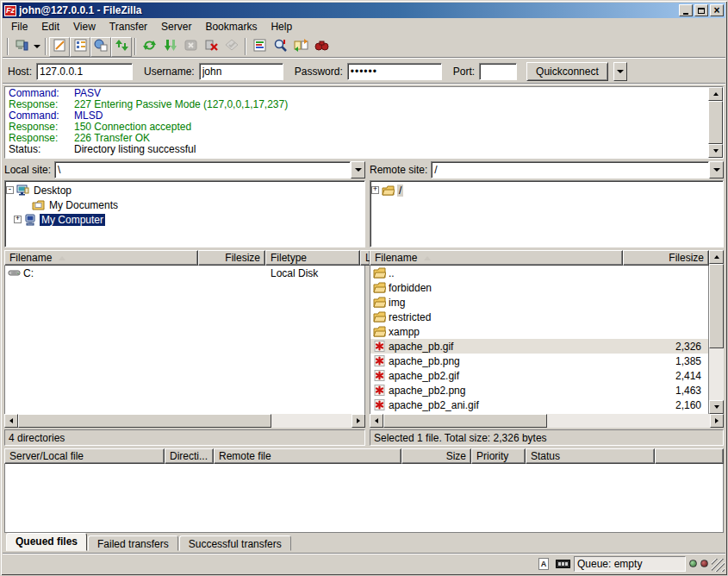 The width and height of the screenshot is (728, 576). Describe the element at coordinates (717, 170) in the screenshot. I see `remote-site-dropdown-button` at that location.